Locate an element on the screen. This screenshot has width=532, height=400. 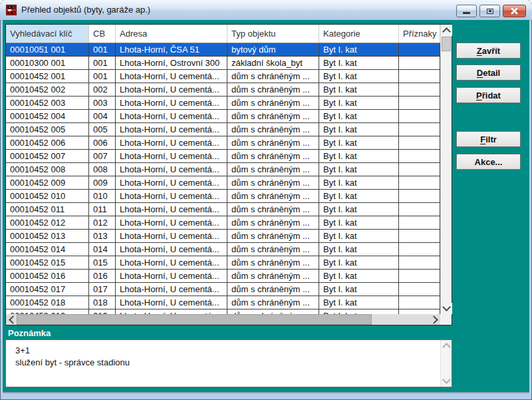
table-cell: 017 is located at coordinates (102, 290).